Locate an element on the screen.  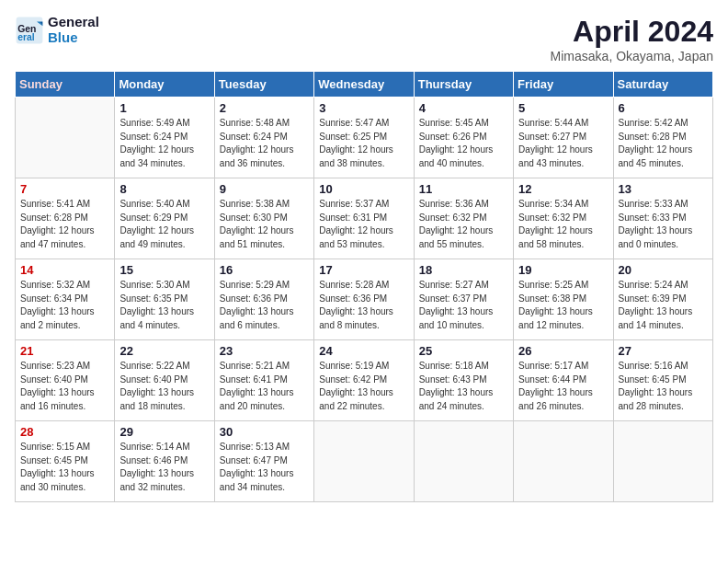
day-number: 8 is located at coordinates (164, 190).